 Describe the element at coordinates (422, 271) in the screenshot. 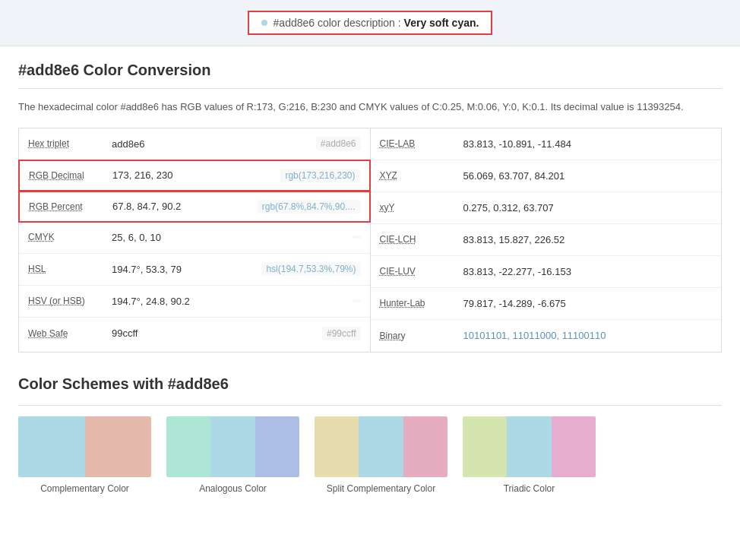

I see `row-label-cieluv: CIE-LUV` at that location.